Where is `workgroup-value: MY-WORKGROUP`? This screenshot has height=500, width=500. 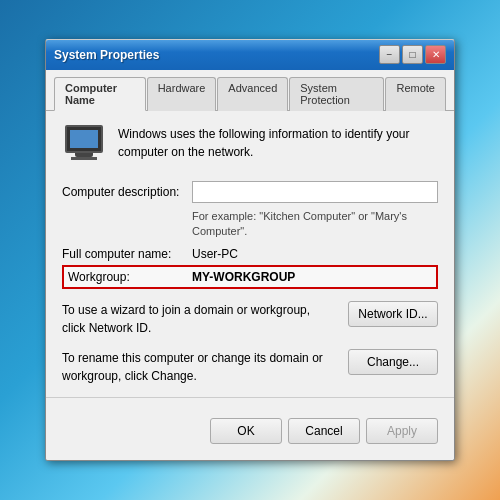
workgroup-value: MY-WORKGROUP is located at coordinates (244, 277).